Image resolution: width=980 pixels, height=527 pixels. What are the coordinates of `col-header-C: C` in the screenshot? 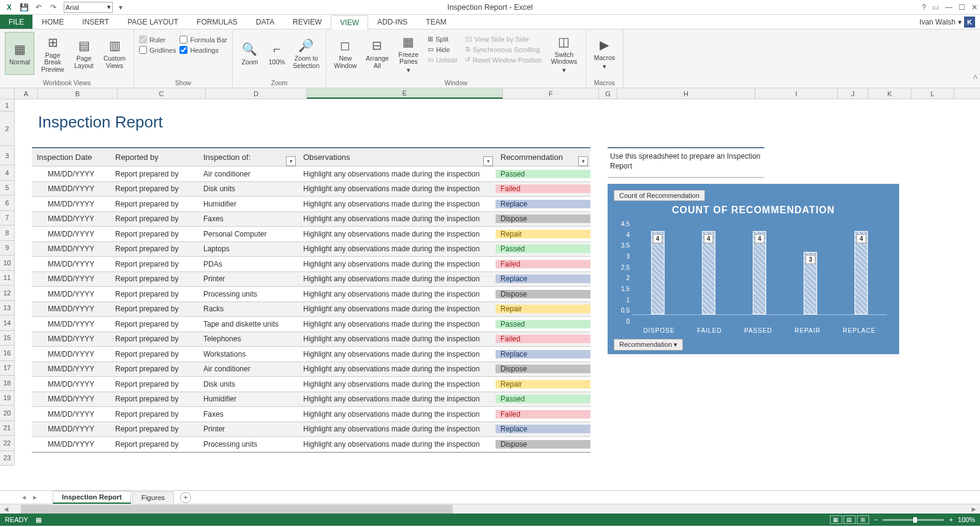 It's located at (162, 93).